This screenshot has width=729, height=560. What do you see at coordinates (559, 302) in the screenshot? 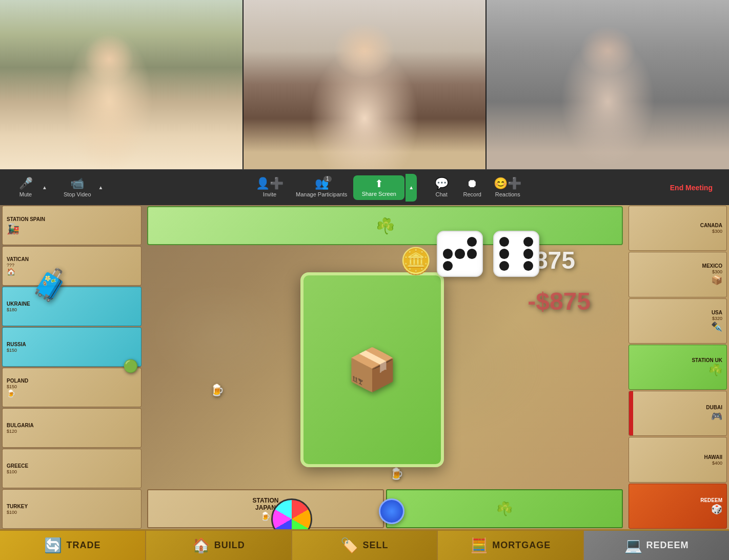
I see `money-loss-indicator: -$875` at bounding box center [559, 302].